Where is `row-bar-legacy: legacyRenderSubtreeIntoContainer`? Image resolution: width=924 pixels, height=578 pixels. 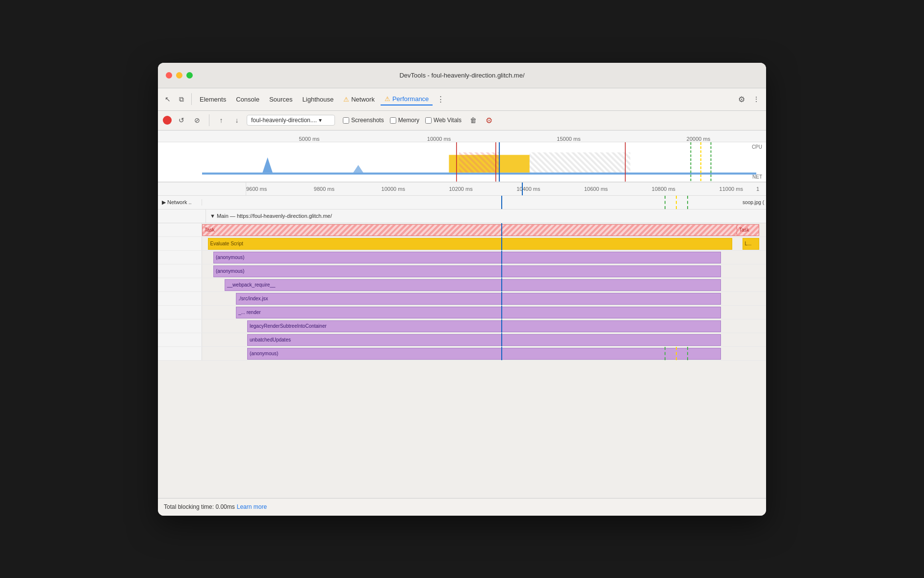 row-bar-legacy: legacyRenderSubtreeIntoContainer is located at coordinates (484, 326).